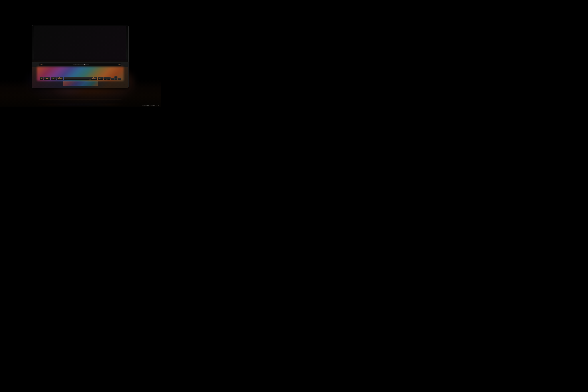 The image size is (588, 392). I want to click on touch-bar-vol-up: +, so click(88, 64).